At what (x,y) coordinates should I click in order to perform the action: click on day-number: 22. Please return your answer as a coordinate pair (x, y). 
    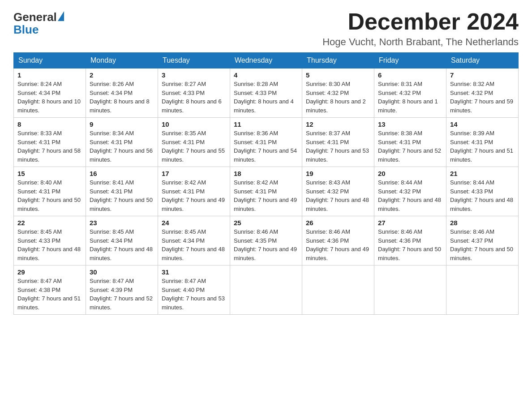
    Looking at the image, I should click on (50, 223).